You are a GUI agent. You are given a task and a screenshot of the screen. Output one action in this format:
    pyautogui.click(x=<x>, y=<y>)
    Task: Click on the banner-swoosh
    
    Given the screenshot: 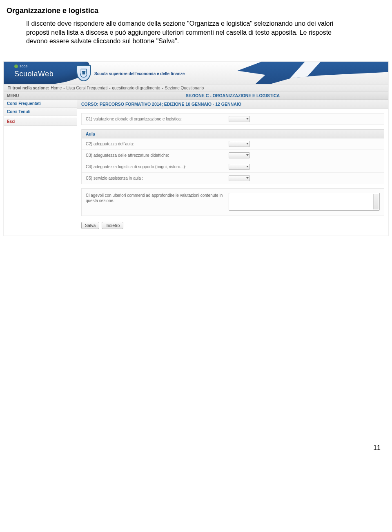 What is the action you would take?
    pyautogui.click(x=301, y=73)
    